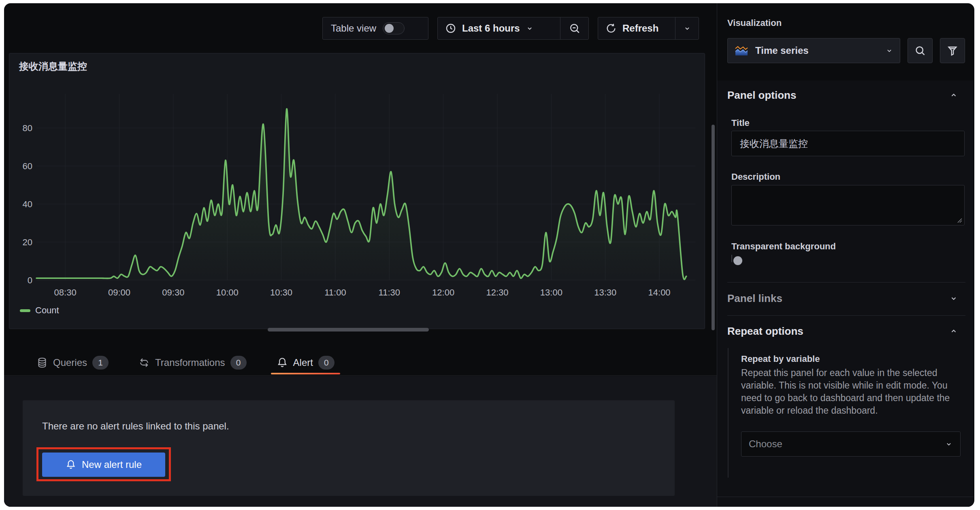 This screenshot has height=510, width=980. I want to click on vertical-scrollbar, so click(713, 227).